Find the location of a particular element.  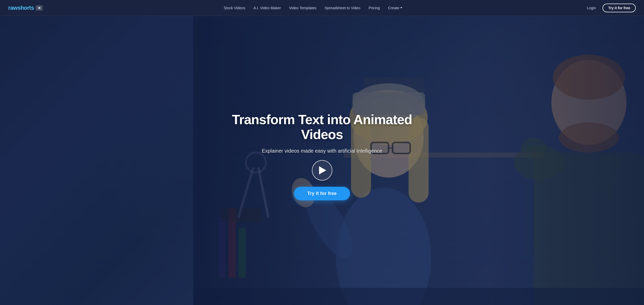

try-free-button-nav: Try it for free is located at coordinates (619, 8).